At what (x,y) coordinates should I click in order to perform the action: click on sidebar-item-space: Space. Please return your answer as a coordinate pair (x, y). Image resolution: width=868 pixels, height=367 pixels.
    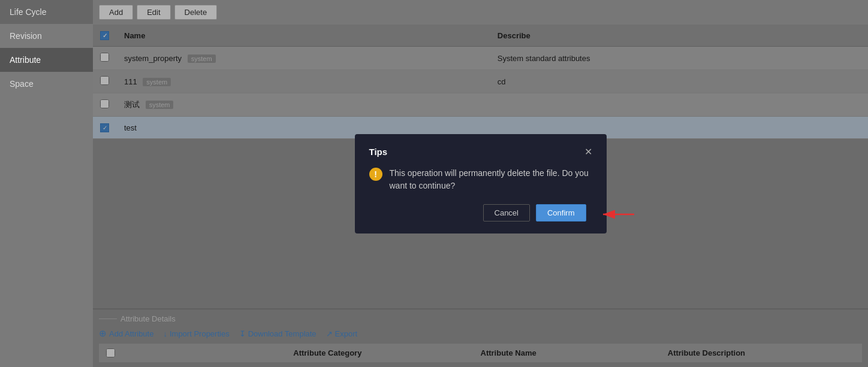
    Looking at the image, I should click on (47, 84).